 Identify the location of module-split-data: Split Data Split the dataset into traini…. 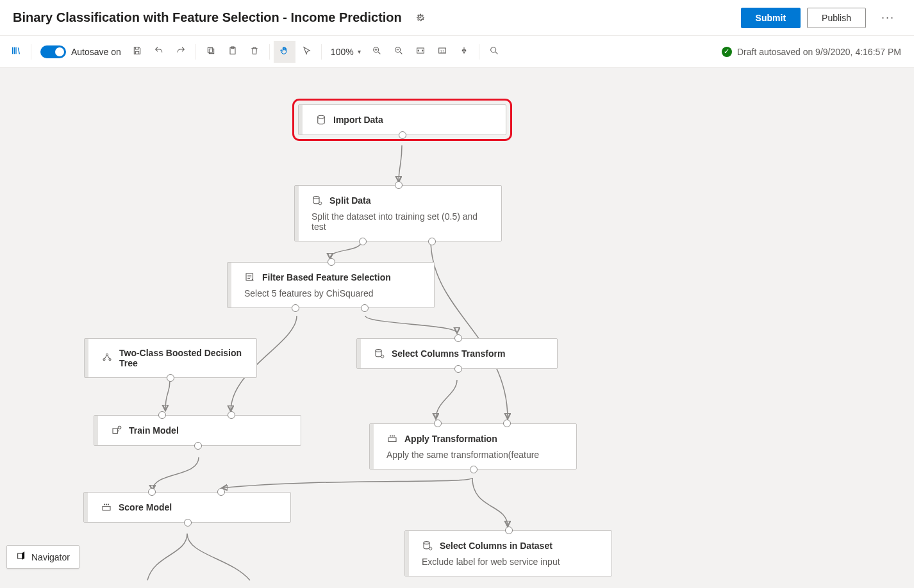
(398, 213).